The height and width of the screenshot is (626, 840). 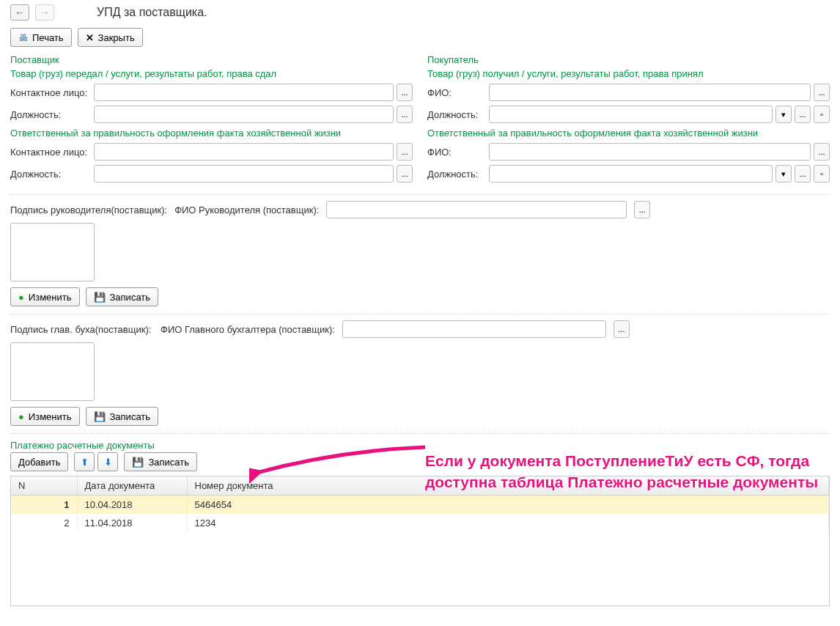 What do you see at coordinates (649, 92) in the screenshot?
I see `buyer-fio-input` at bounding box center [649, 92].